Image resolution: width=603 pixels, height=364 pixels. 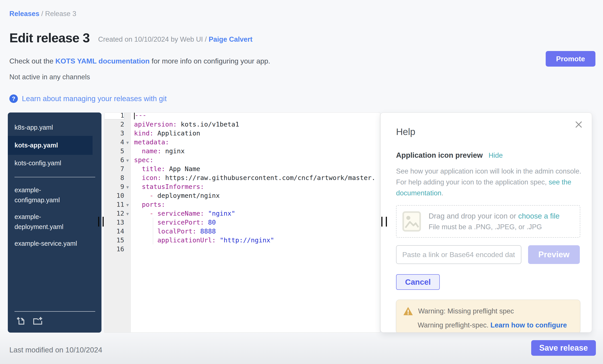 What do you see at coordinates (140, 61) in the screenshot?
I see `doc-hint: Check out the KOTS YAML documentation fo…` at bounding box center [140, 61].